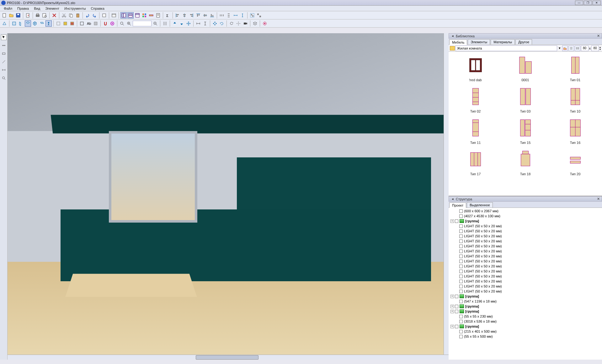 Image resolution: width=602 pixels, height=364 pixels. Describe the element at coordinates (222, 15) in the screenshot. I see `distribute-h-icon` at that location.